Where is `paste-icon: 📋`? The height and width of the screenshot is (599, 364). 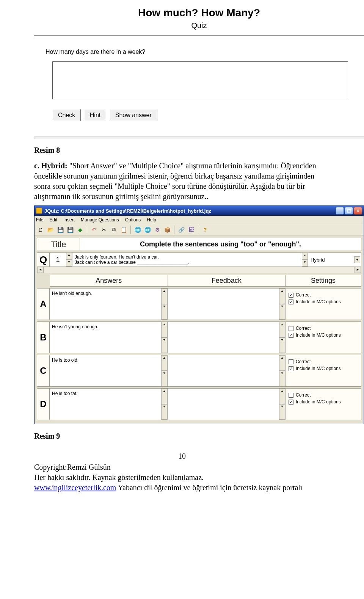 paste-icon: 📋 is located at coordinates (124, 230).